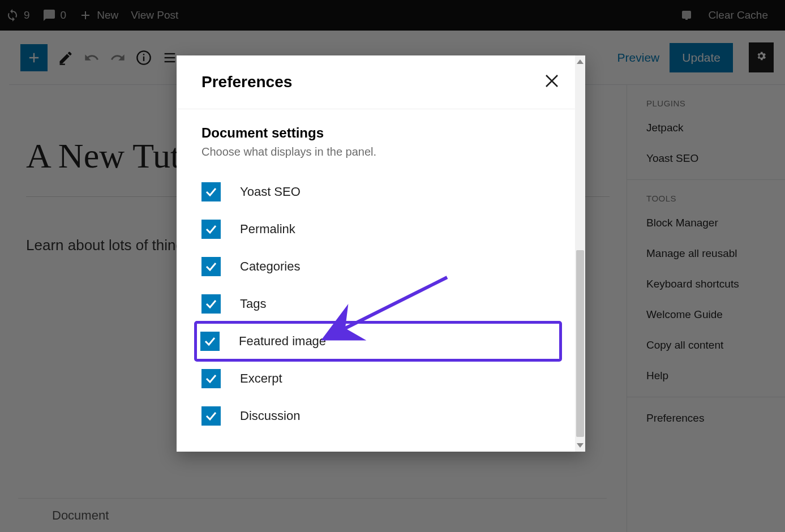 Image resolution: width=785 pixels, height=532 pixels. What do you see at coordinates (247, 82) in the screenshot?
I see `modal-title: Preferences` at bounding box center [247, 82].